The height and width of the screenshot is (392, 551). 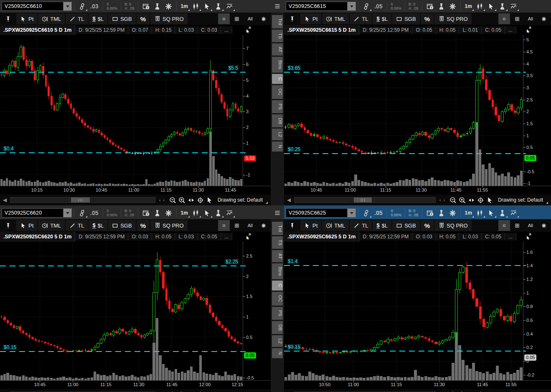 What do you see at coordinates (311, 225) in the screenshot?
I see `pointer-tool-button: Pt` at bounding box center [311, 225].